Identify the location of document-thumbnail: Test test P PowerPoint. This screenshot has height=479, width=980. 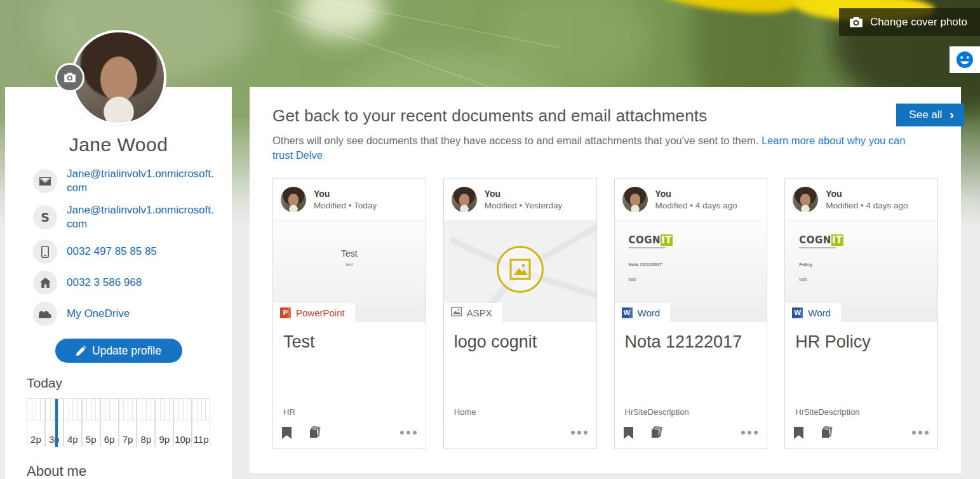
(349, 271).